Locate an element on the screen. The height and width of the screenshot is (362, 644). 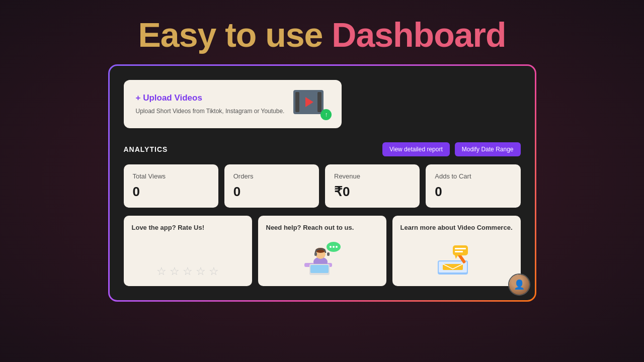
upload-title: + Upload Videos is located at coordinates (210, 98).